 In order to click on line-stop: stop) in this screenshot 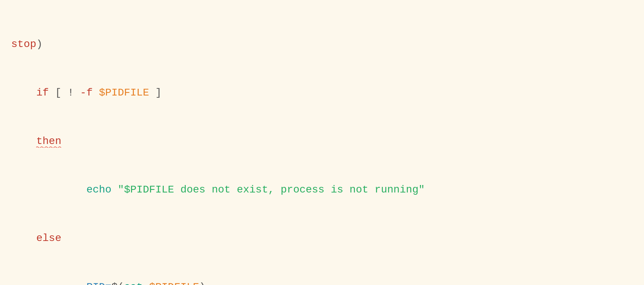, I will do `click(322, 44)`.